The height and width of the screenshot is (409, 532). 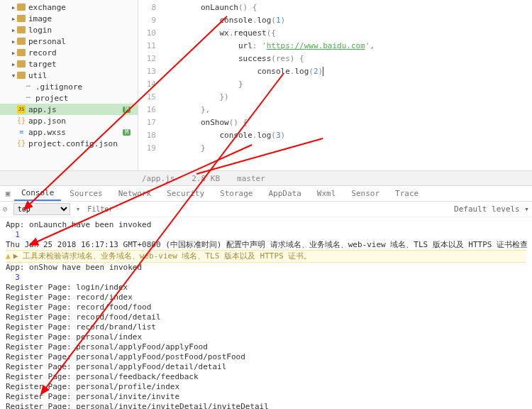 I want to click on tree-item-personal: ▸personal, so click(x=69, y=41).